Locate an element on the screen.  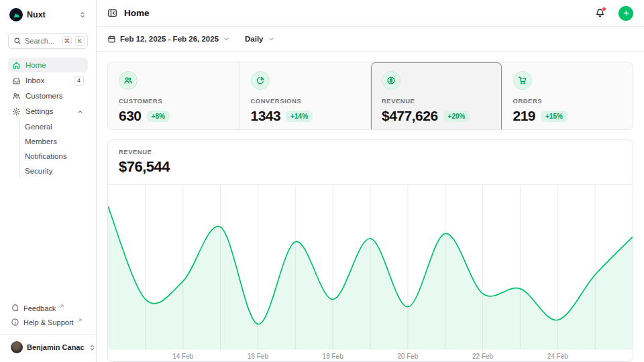
chart-metric-label: REVENUE is located at coordinates (370, 152).